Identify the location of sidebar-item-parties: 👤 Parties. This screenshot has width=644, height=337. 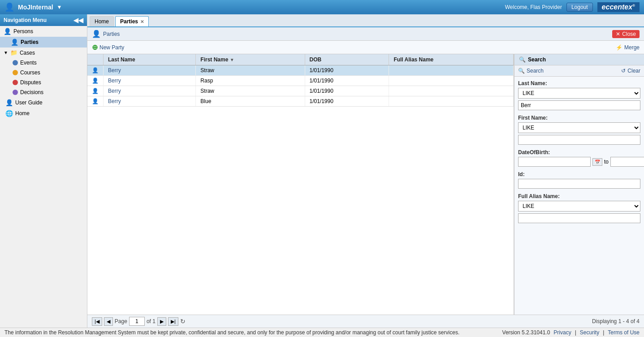
(43, 42).